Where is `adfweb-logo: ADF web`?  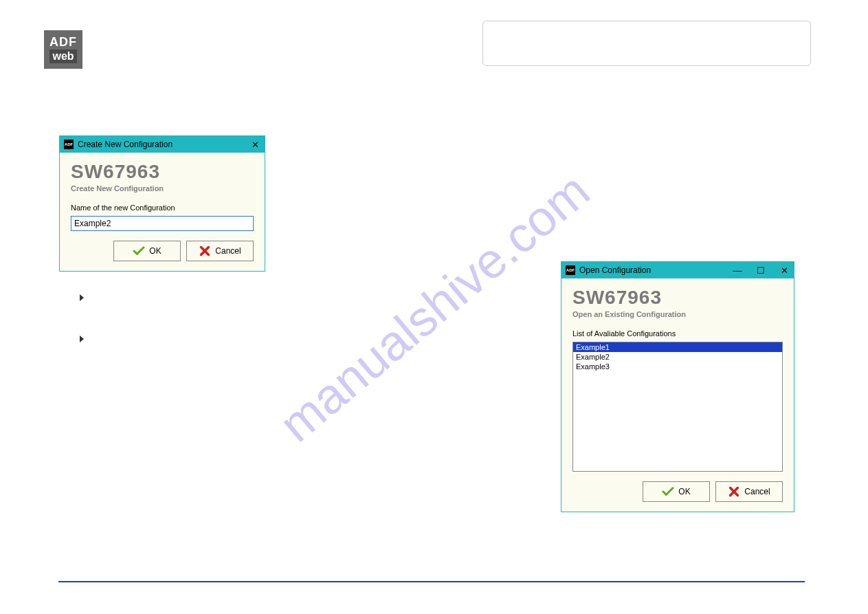
adfweb-logo: ADF web is located at coordinates (63, 50).